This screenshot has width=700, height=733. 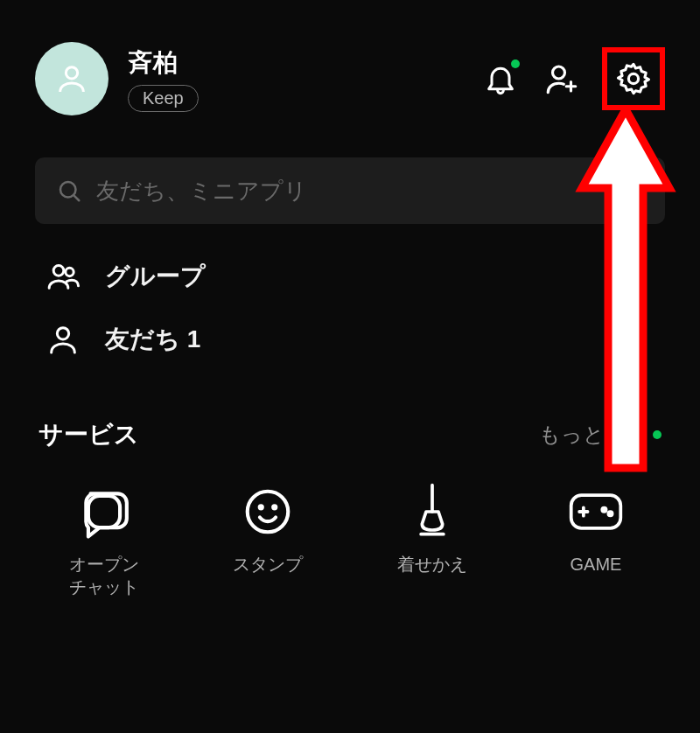 I want to click on service-label: オープン チャット, so click(x=104, y=576).